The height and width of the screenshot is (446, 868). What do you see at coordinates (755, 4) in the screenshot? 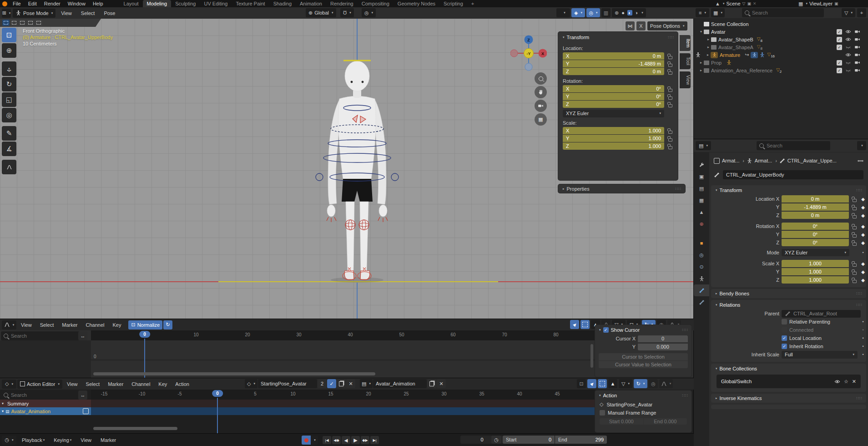
I see `close-icon: ✕` at bounding box center [755, 4].